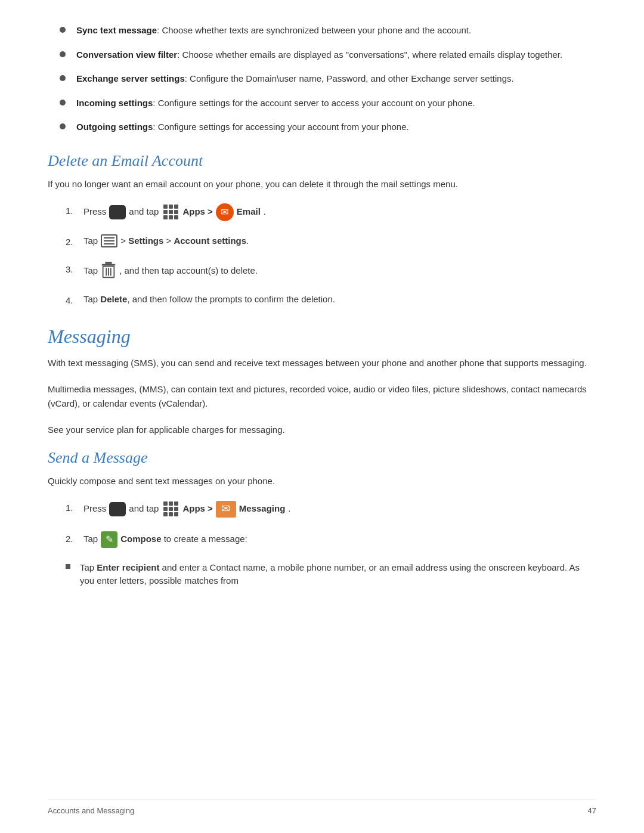  Describe the element at coordinates (91, 811) in the screenshot. I see `footer-left: Accounts and Messaging` at that location.